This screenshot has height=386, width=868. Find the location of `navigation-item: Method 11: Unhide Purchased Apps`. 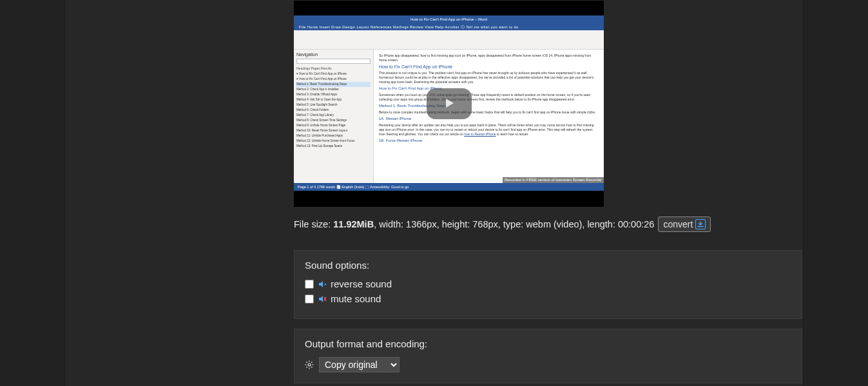

navigation-item: Method 11: Unhide Purchased Apps is located at coordinates (334, 136).